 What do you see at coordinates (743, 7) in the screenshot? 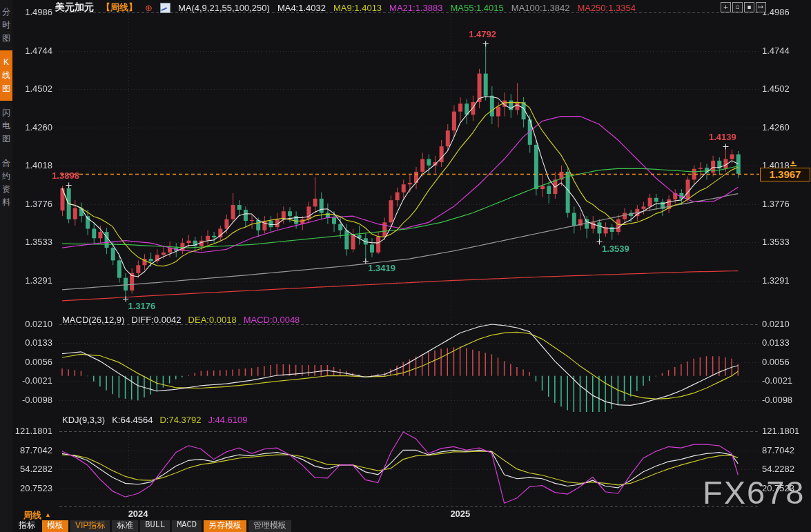
I see `chart-toolbar: +▫▪↦` at bounding box center [743, 7].